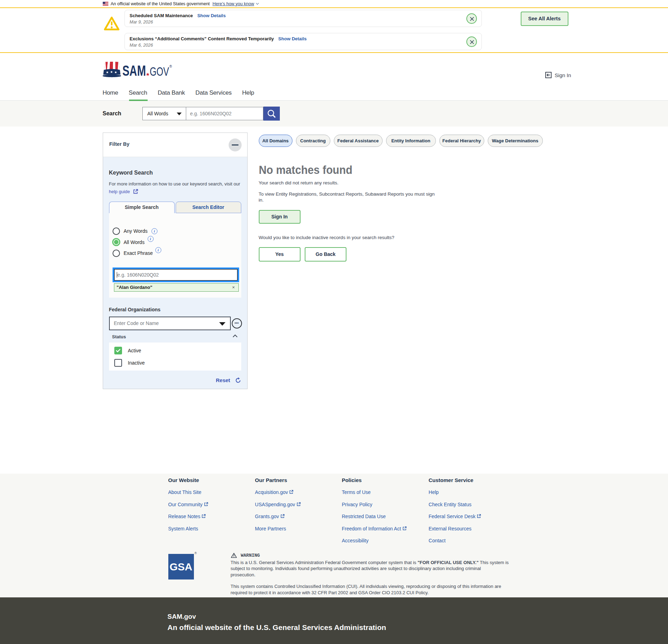 This screenshot has width=668, height=644. I want to click on svg-text: SAM, so click(134, 70).